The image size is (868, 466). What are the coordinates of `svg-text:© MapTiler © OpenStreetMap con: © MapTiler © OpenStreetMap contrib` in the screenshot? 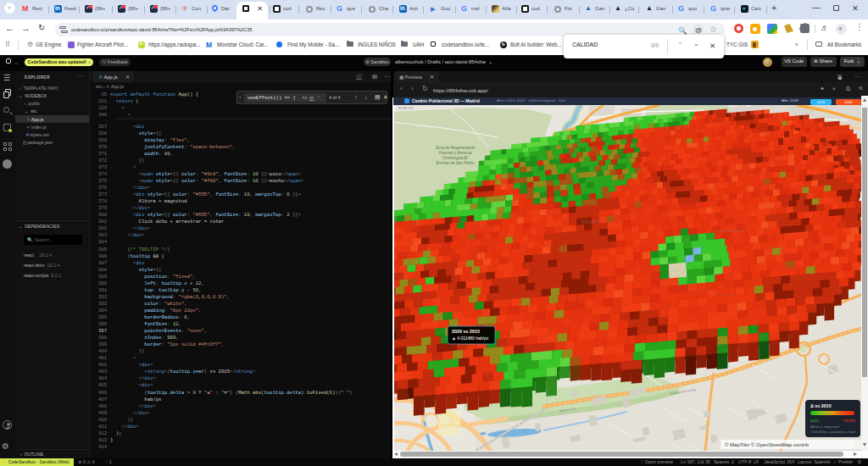 It's located at (767, 445).